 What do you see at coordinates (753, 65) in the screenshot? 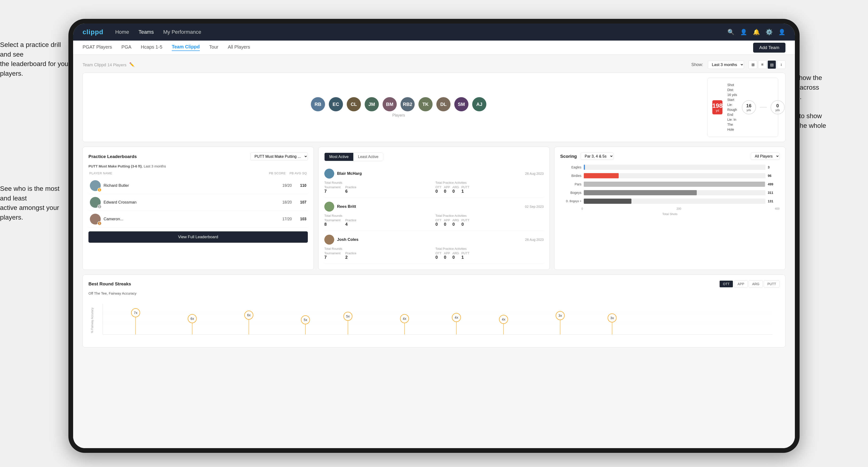
I see `view-grid-icon: ⊞` at bounding box center [753, 65].